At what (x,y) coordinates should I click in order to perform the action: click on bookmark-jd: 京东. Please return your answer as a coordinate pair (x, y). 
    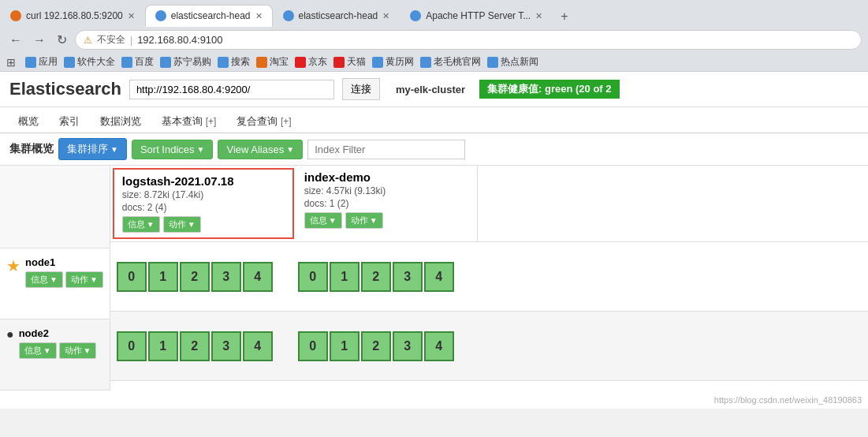
    Looking at the image, I should click on (311, 62).